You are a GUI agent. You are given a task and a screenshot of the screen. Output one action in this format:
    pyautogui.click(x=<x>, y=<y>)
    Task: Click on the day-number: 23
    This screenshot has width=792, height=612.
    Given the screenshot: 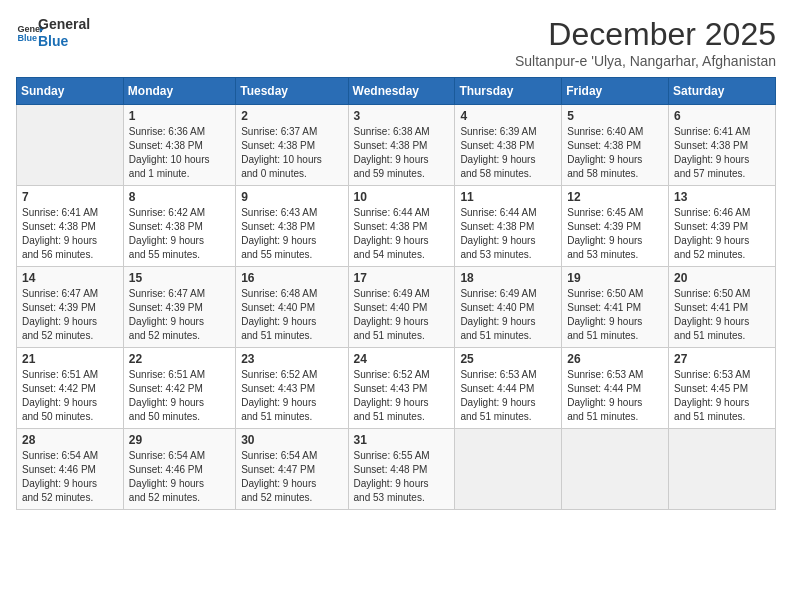 What is the action you would take?
    pyautogui.click(x=292, y=359)
    